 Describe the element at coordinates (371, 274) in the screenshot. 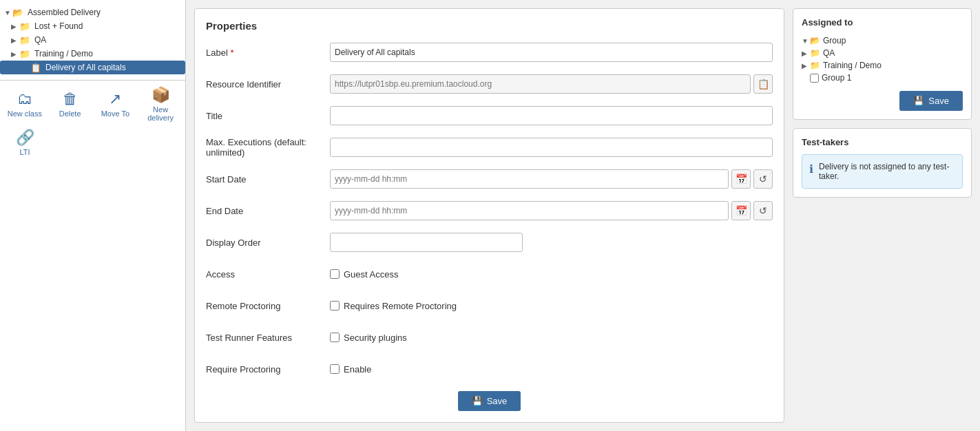

I see `access-checkbox-label: Guest Access` at that location.